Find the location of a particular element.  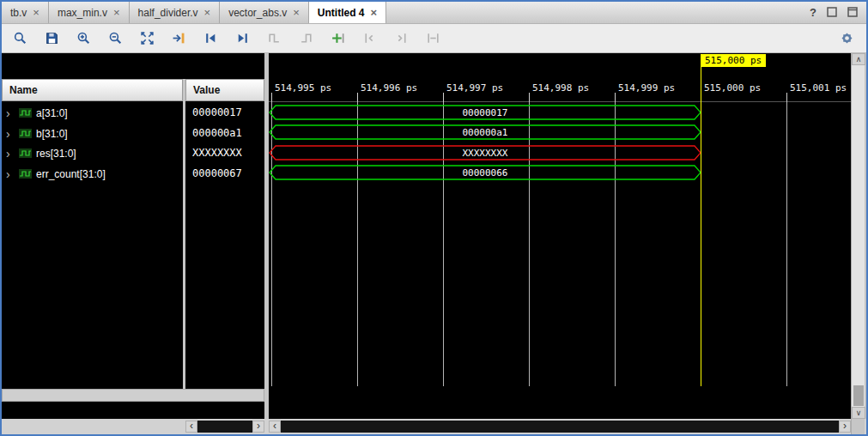

next-edge-icon is located at coordinates (306, 38).